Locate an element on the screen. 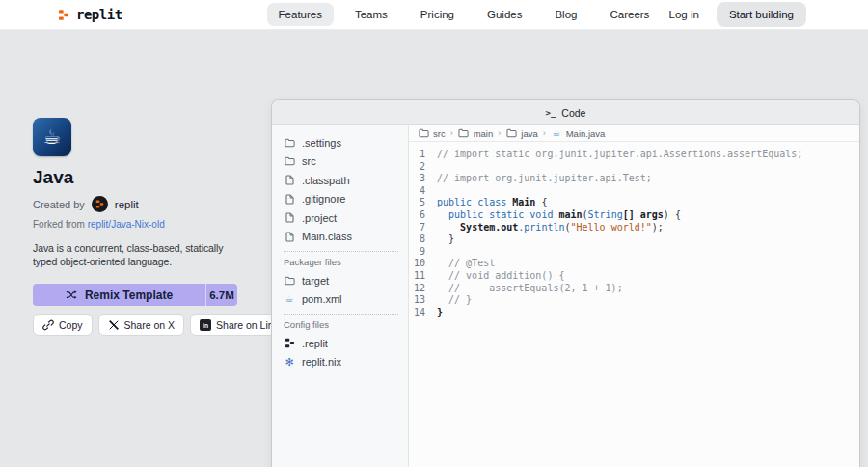  file-label: .classpath is located at coordinates (326, 180).